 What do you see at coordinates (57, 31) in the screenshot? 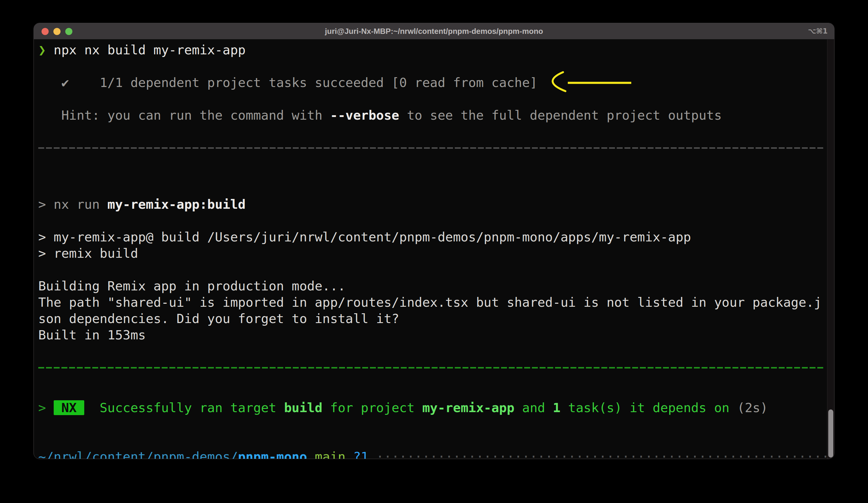
I see `traffic-lights` at bounding box center [57, 31].